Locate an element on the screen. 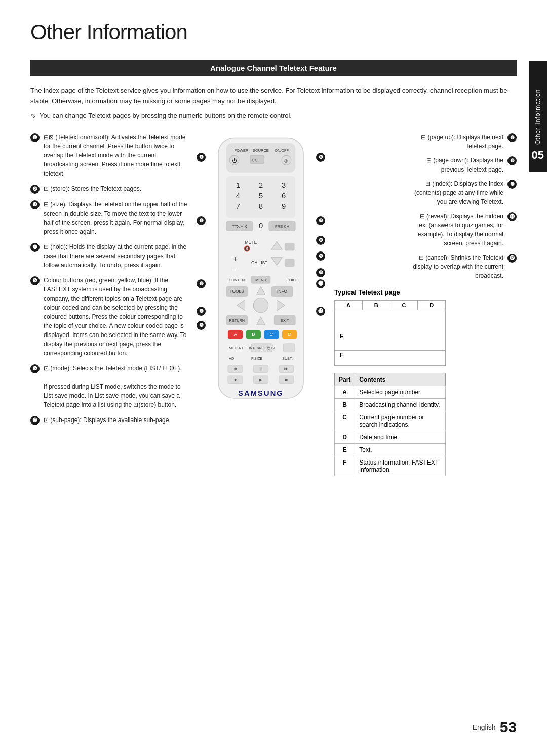 The height and width of the screenshot is (756, 547). table-part-b: B is located at coordinates (345, 405).